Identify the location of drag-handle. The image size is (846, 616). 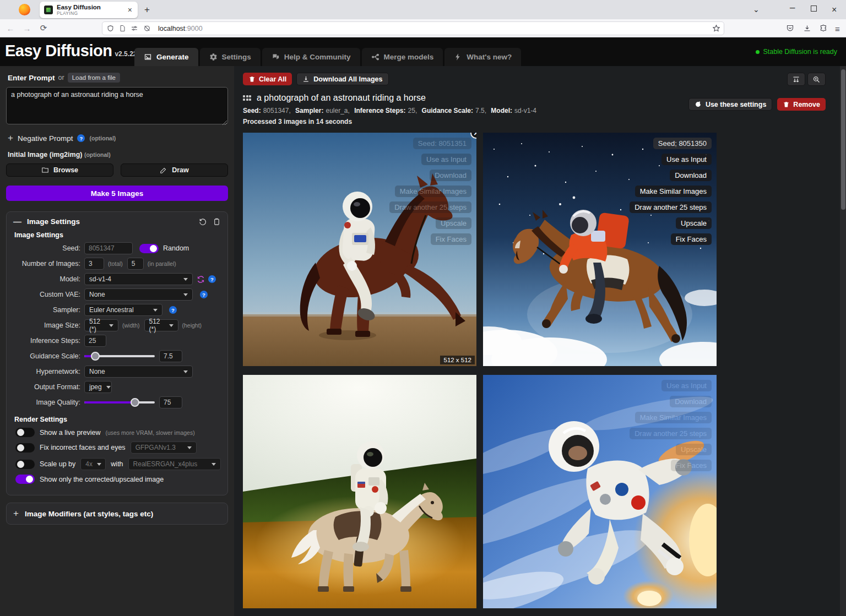
(247, 98).